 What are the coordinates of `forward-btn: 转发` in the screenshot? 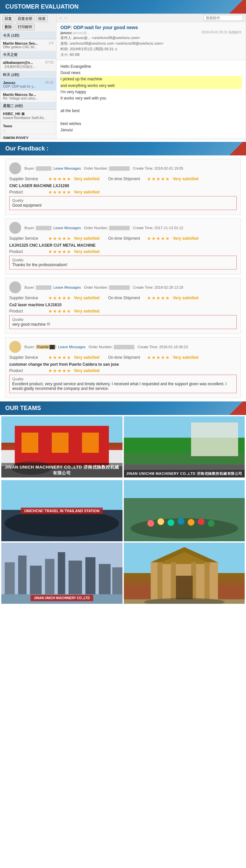 It's located at (42, 19).